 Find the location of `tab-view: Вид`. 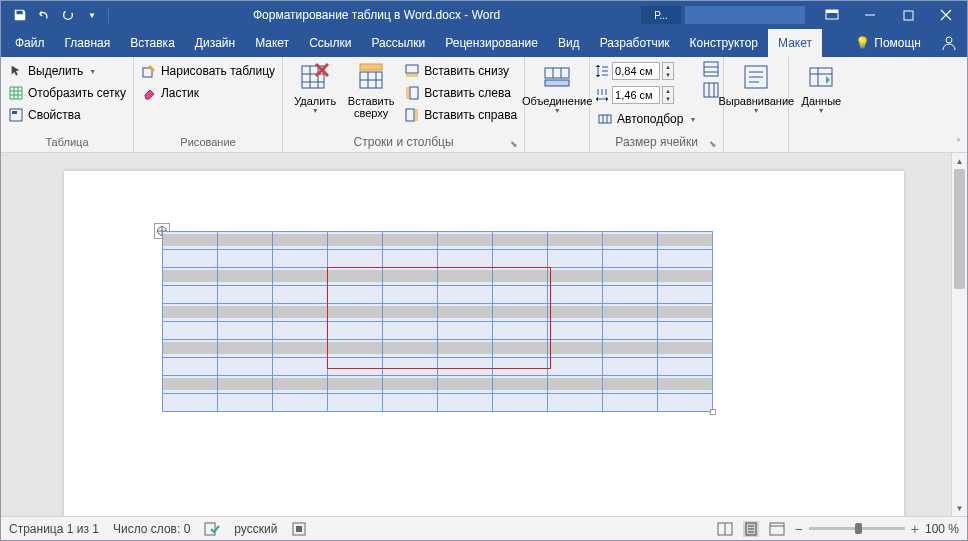

tab-view: Вид is located at coordinates (569, 43).